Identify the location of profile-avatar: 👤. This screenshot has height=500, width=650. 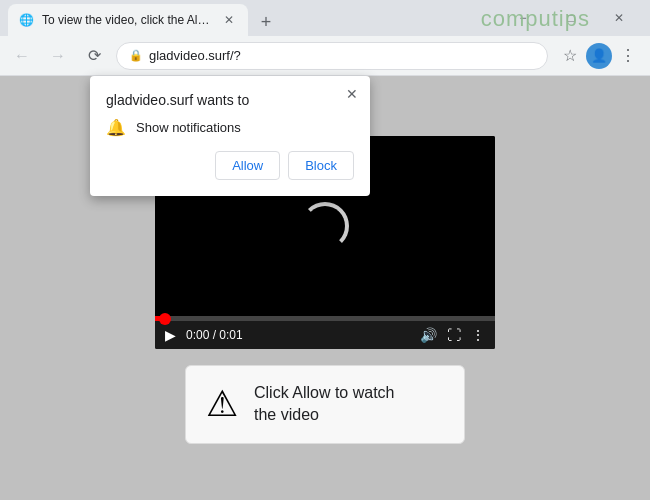
(599, 56).